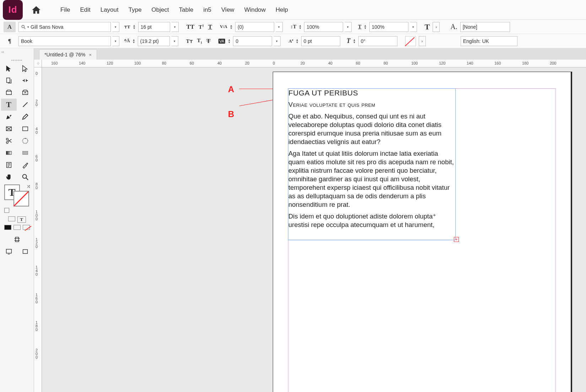 This screenshot has height=392, width=586. I want to click on overset-text-icon: +, so click(456, 239).